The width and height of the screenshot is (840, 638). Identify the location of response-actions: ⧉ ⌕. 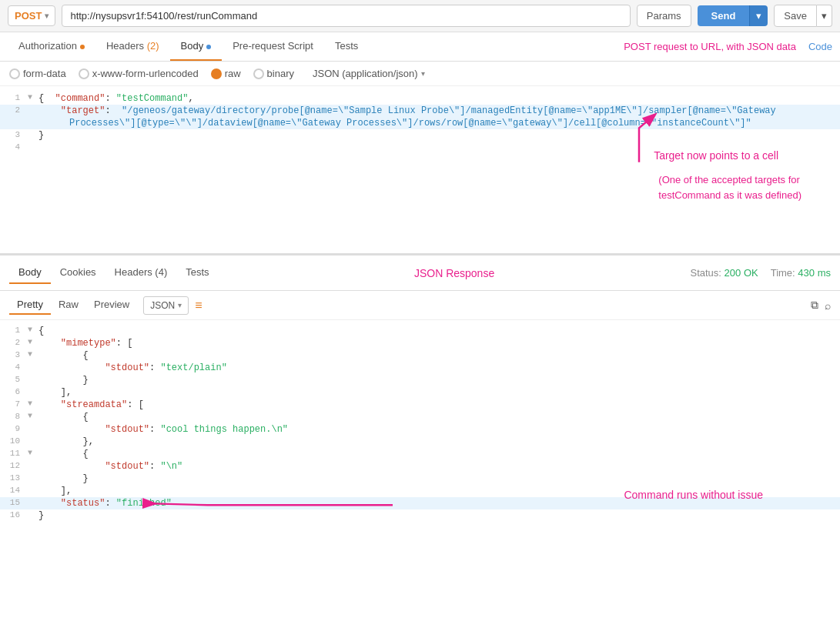
(821, 305).